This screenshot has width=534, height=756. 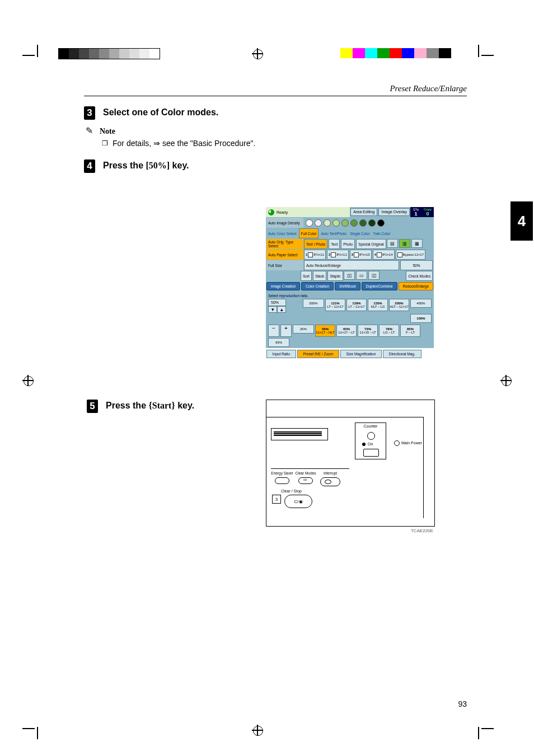 What do you see at coordinates (303, 329) in the screenshot?
I see `ratio-25: 25%` at bounding box center [303, 329].